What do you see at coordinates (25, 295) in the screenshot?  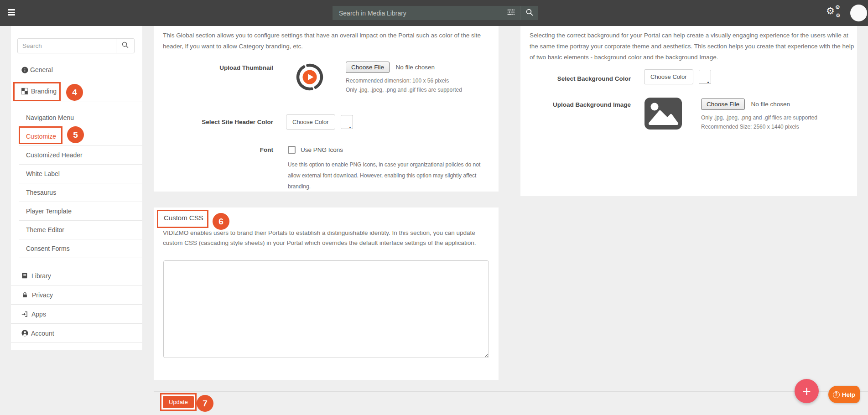 I see `lock-icon` at bounding box center [25, 295].